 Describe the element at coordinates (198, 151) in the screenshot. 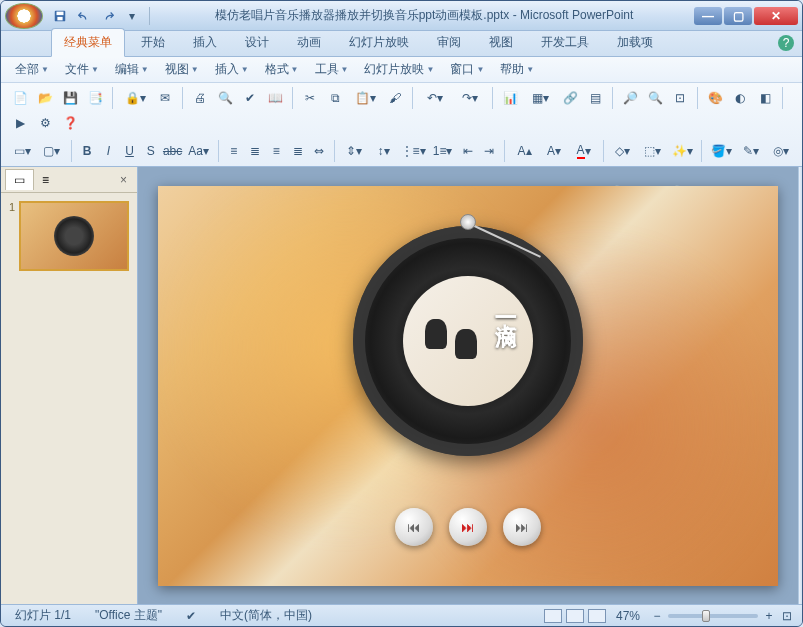

I see `changecase-icon: Aa▾` at that location.